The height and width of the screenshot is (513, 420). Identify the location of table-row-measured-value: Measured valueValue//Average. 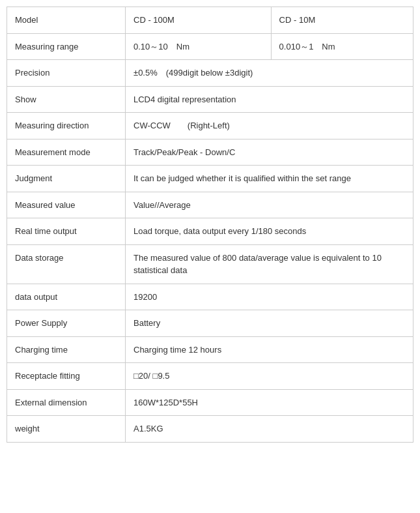
(210, 205).